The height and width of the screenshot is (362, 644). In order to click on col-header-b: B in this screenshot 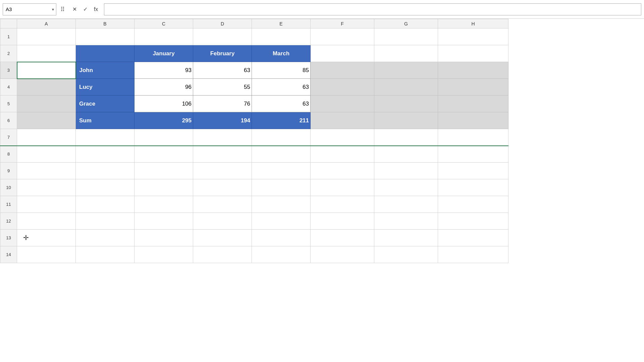, I will do `click(105, 24)`.